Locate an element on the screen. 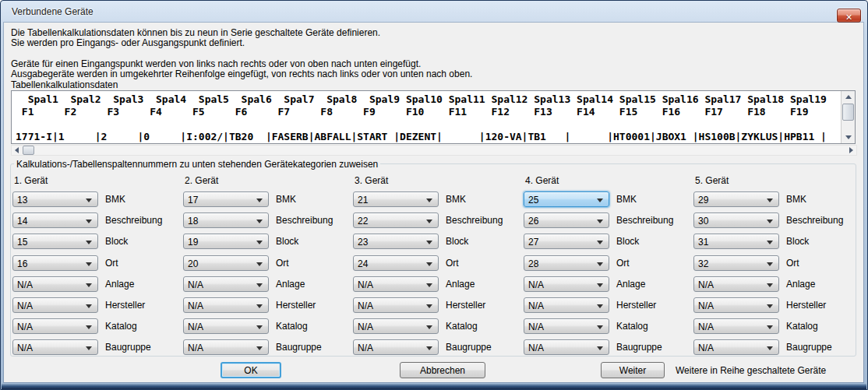 This screenshot has width=868, height=390. vertical-scrollbar is located at coordinates (848, 117).